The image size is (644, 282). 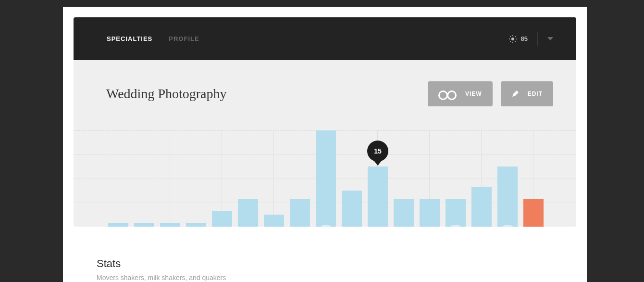 I want to click on nav-specialties: SPECIALTIES, so click(x=130, y=38).